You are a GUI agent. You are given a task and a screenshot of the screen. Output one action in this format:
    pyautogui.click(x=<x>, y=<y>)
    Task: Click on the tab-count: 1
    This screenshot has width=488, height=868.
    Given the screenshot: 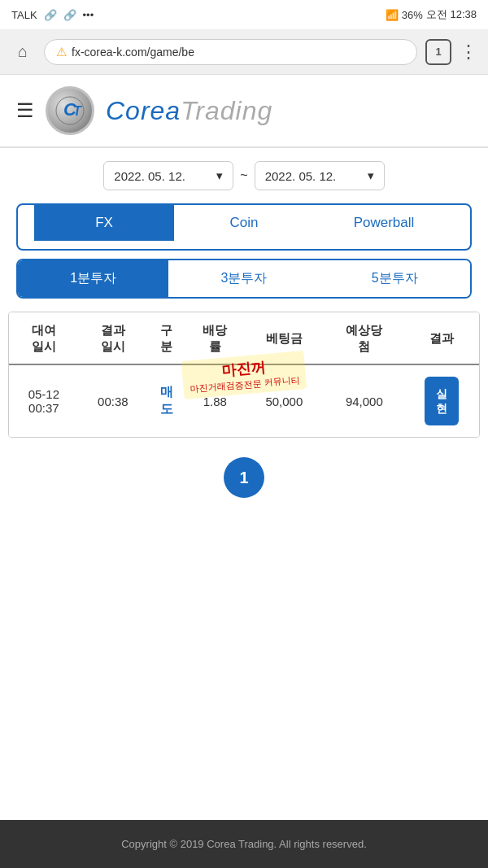 What is the action you would take?
    pyautogui.click(x=438, y=52)
    